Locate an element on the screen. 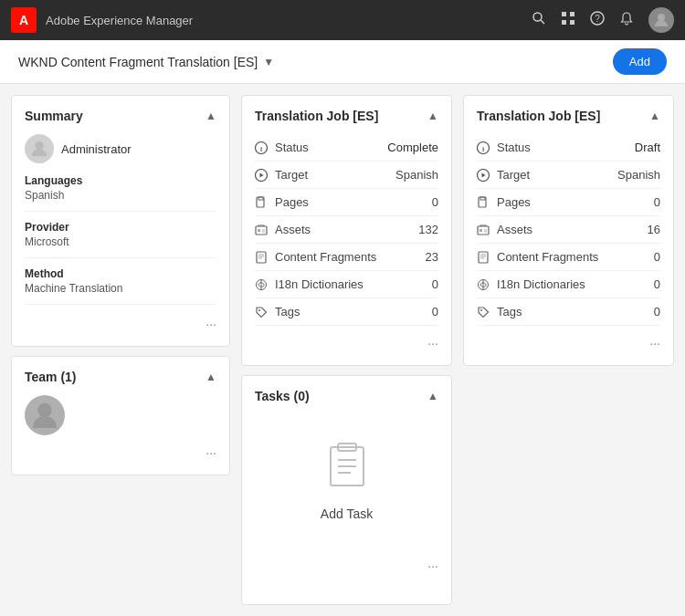 Image resolution: width=685 pixels, height=616 pixels. job1-target-label: Target is located at coordinates (291, 175).